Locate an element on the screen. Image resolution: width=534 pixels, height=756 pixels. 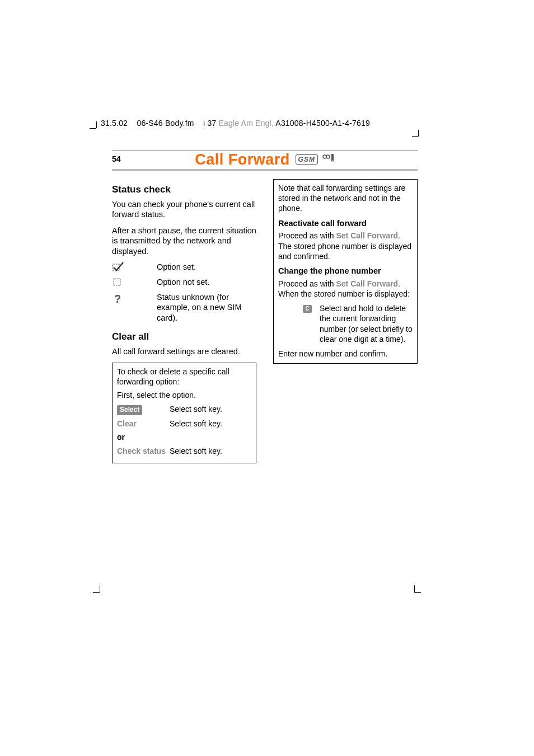
procedure-box: To check or delete a specific call forwa… is located at coordinates (184, 413).